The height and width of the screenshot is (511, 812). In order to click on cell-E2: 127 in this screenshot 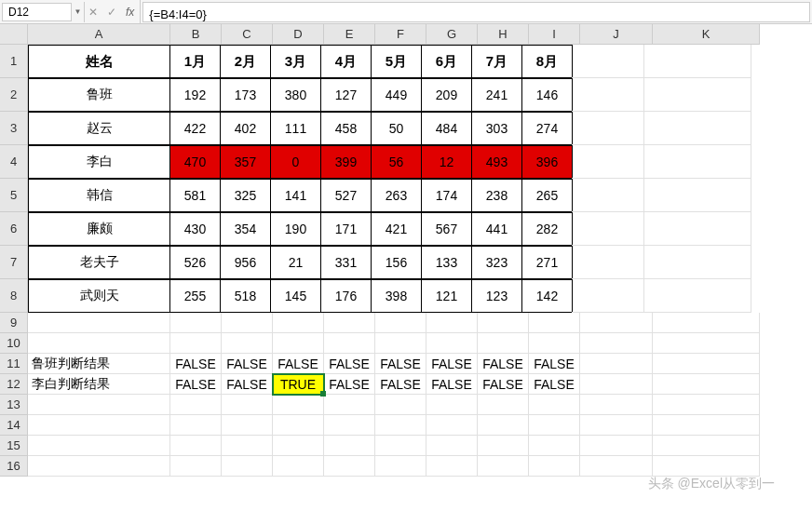, I will do `click(346, 95)`.